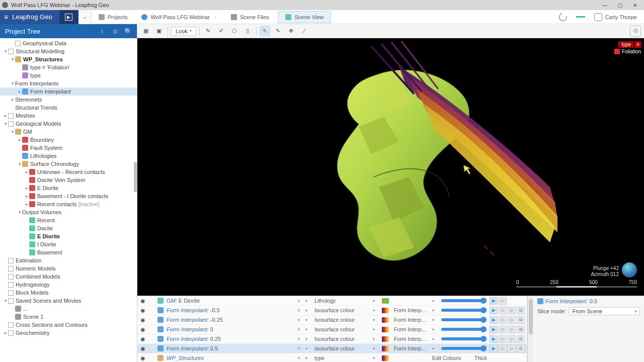  Describe the element at coordinates (68, 188) in the screenshot. I see `tree-row: ▸E Diorite` at that location.